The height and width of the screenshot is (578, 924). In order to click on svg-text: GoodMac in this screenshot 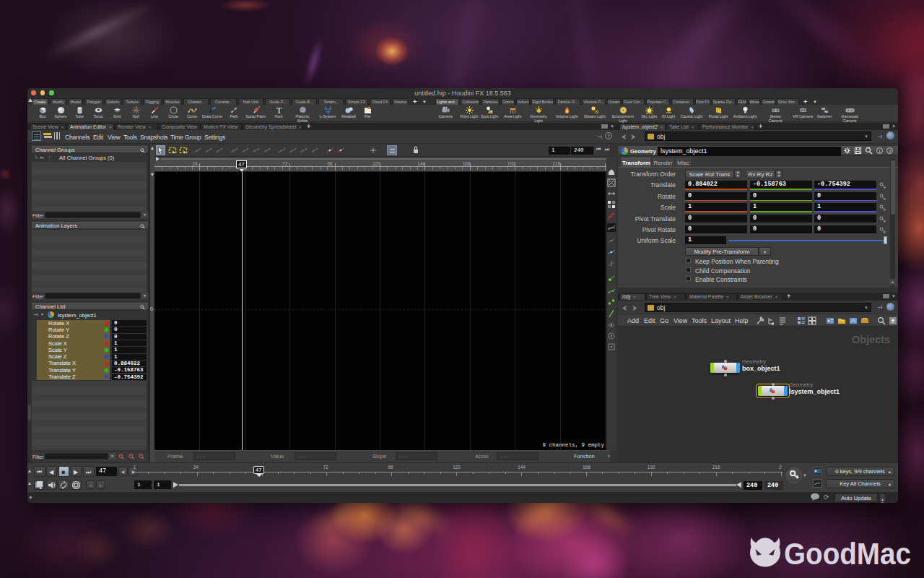, I will do `click(847, 553)`.